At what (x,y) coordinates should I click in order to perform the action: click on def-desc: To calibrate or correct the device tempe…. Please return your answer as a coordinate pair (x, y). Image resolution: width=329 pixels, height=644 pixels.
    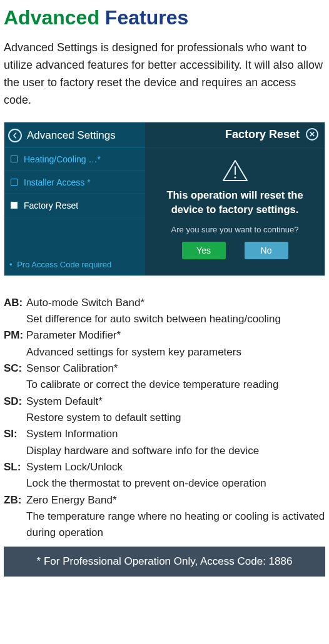
    Looking at the image, I should click on (176, 385).